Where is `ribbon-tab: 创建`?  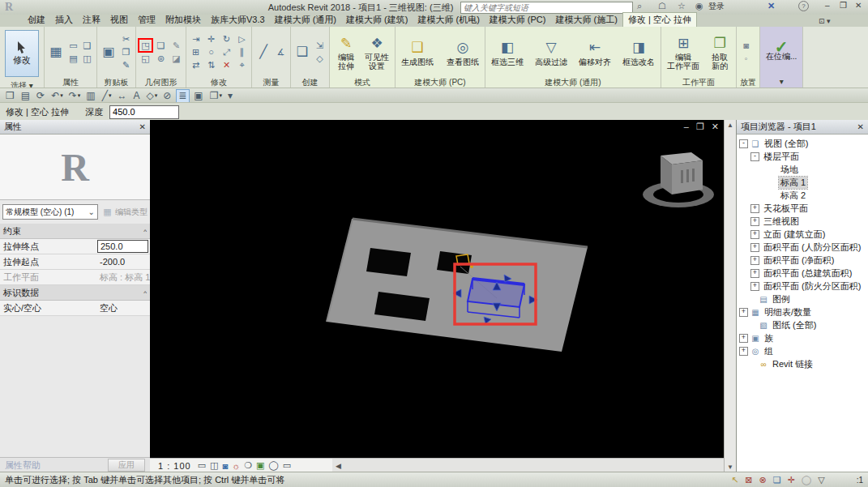 ribbon-tab: 创建 is located at coordinates (36, 19).